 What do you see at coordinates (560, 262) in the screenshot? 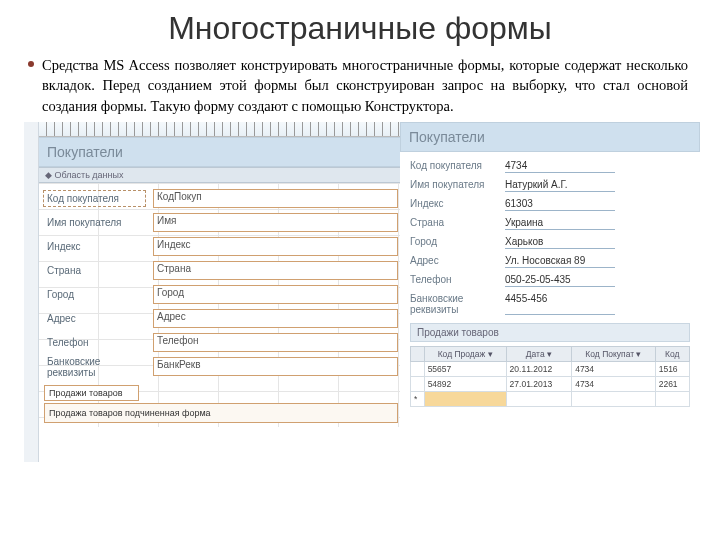
I see `field-value: Ул. Носовская 89` at bounding box center [560, 262].